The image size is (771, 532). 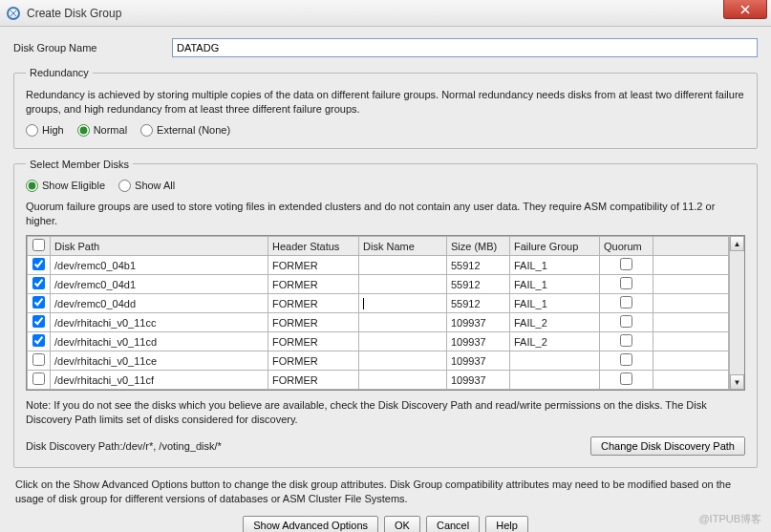 What do you see at coordinates (311, 523) in the screenshot?
I see `show-advanced-button: Show Advanced Options` at bounding box center [311, 523].